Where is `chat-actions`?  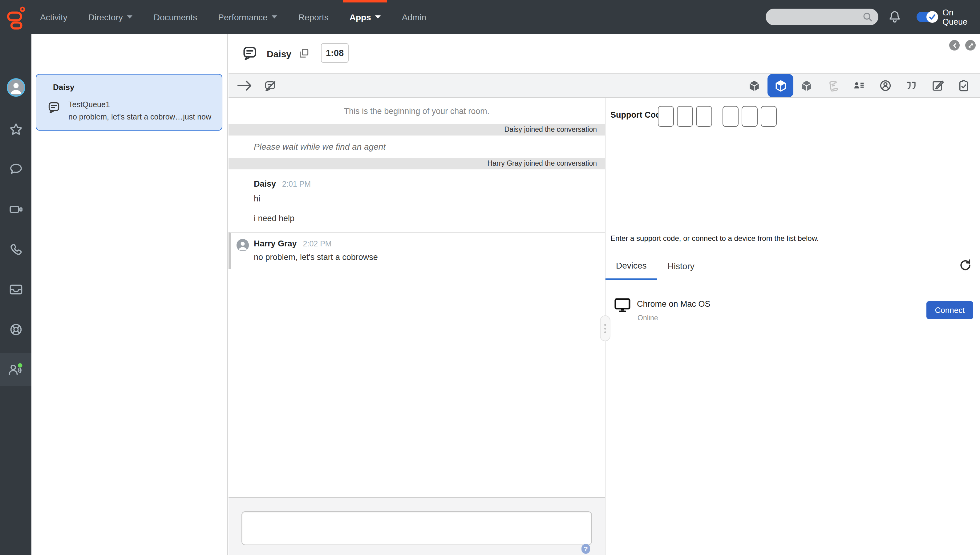 chat-actions is located at coordinates (257, 85).